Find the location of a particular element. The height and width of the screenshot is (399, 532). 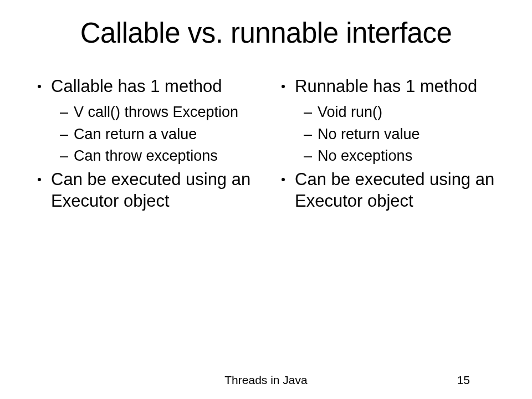

sub-bullet-text: Can throw exceptions is located at coordinates (146, 156).